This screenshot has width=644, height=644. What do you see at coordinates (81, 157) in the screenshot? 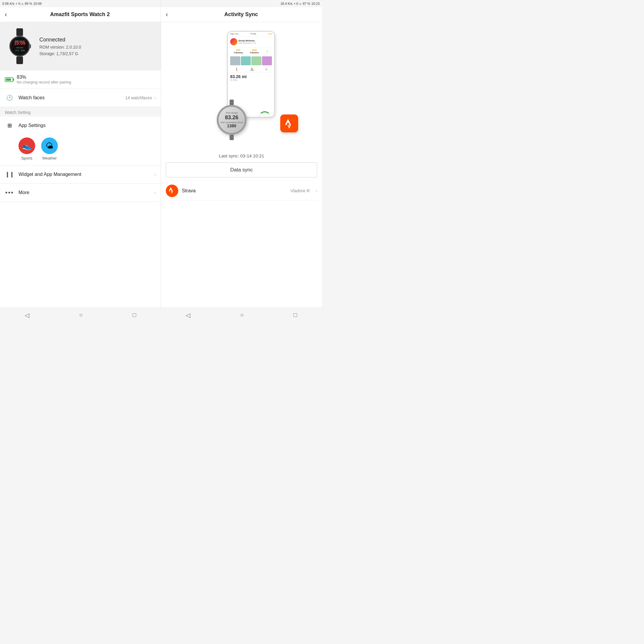
I see `left-panel: ‹ Amazfit Sports Watch 2 2017.12.` at bounding box center [81, 157].